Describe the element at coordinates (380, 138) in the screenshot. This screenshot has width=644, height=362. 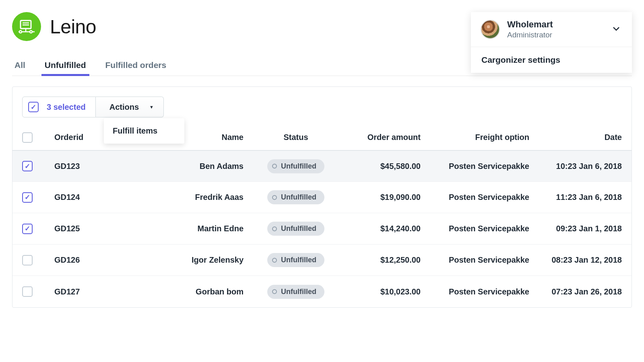
I see `th-amount: Order amount` at that location.